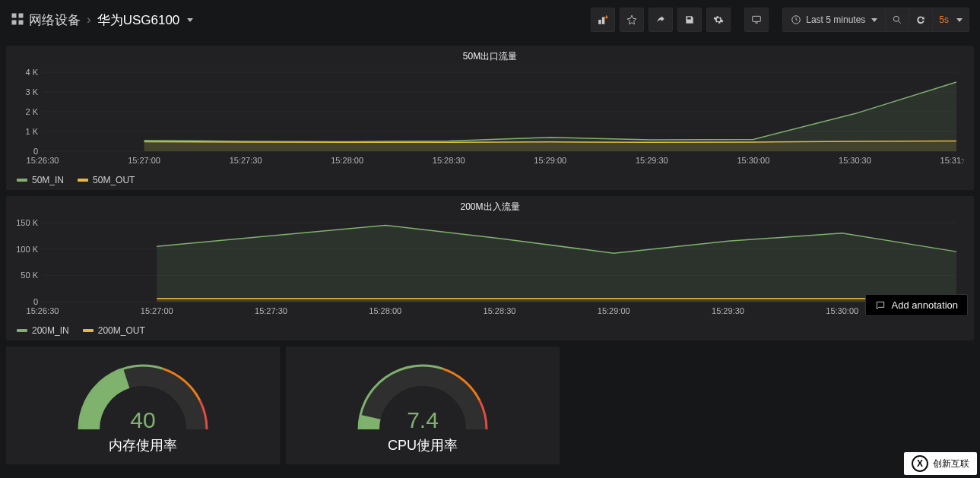 The height and width of the screenshot is (478, 980). I want to click on legend-label: 50M_IN, so click(48, 180).